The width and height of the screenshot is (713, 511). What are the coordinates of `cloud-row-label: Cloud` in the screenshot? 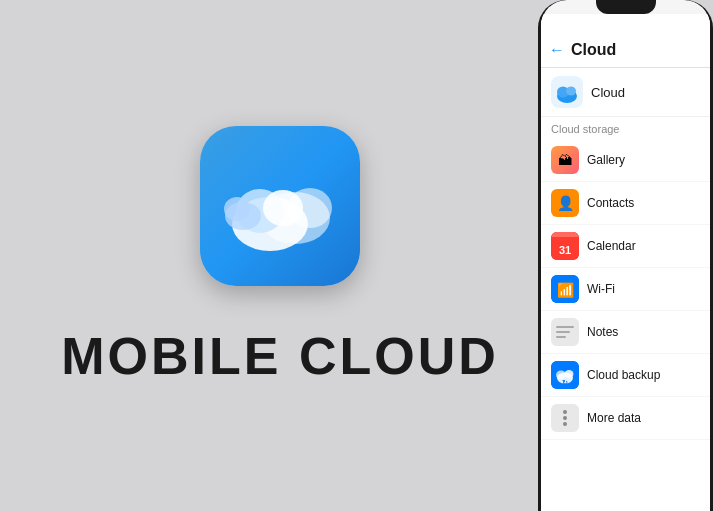 It's located at (608, 92).